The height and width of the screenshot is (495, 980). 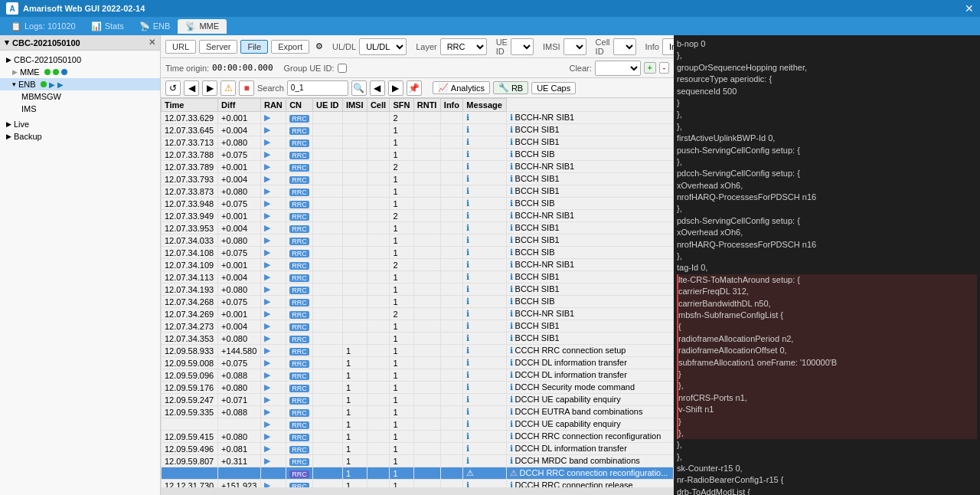 What do you see at coordinates (590, 277) in the screenshot?
I see `cell-message: ℹ BCCH SIB1` at bounding box center [590, 277].